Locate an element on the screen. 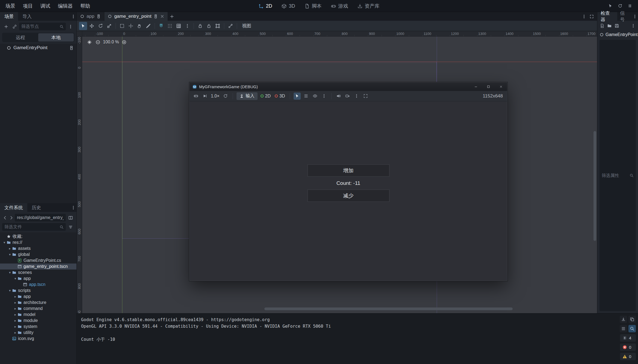 The width and height of the screenshot is (638, 364). save-resource-icon is located at coordinates (617, 26).